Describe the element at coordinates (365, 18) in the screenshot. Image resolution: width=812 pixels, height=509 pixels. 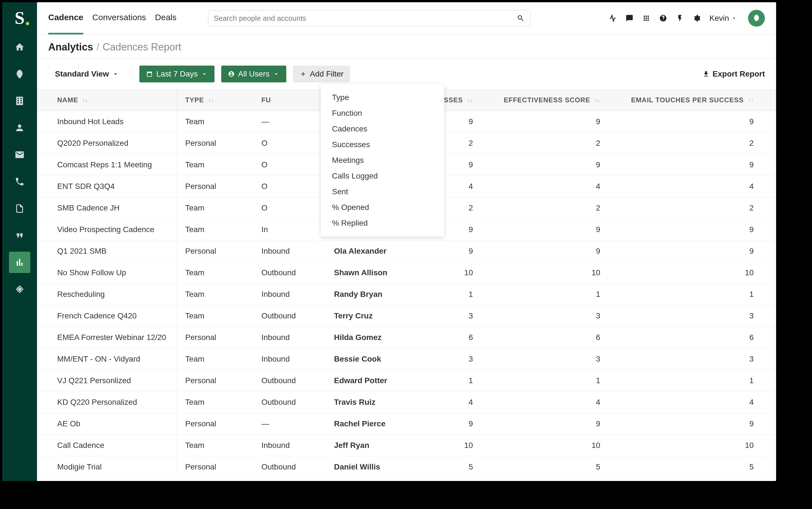
I see `search-input` at that location.